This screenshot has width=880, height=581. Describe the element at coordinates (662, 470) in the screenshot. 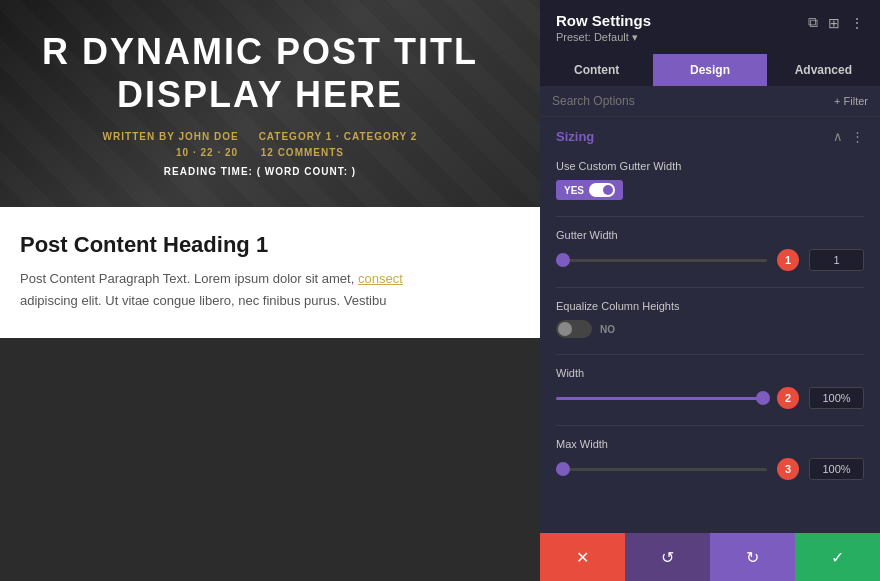

I see `max-width-slider-track` at that location.